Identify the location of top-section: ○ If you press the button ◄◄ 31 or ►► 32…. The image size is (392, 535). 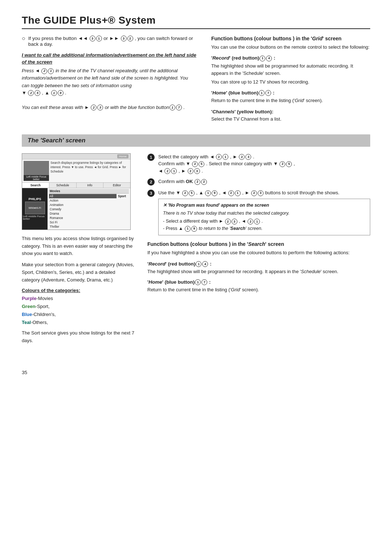
(196, 80).